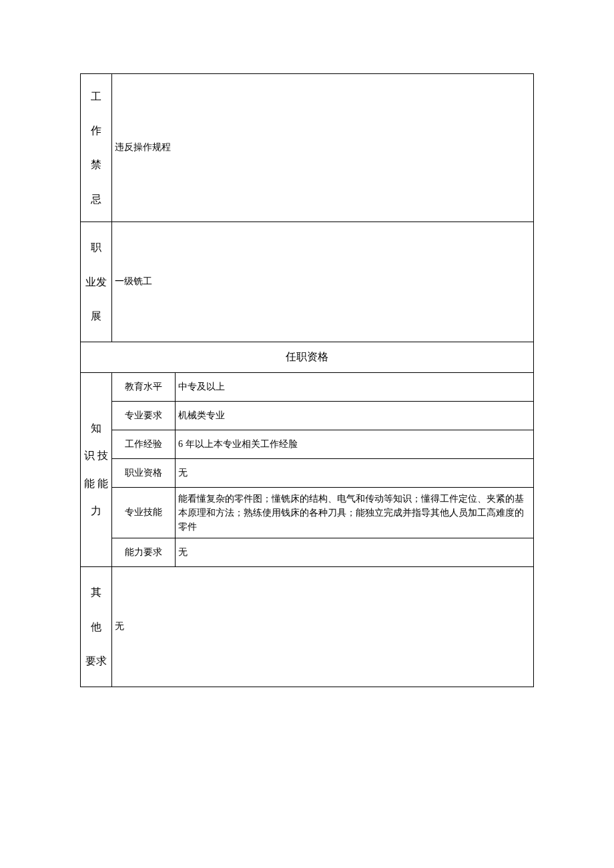  Describe the element at coordinates (96, 627) in the screenshot. I see `label-char: 他` at that location.